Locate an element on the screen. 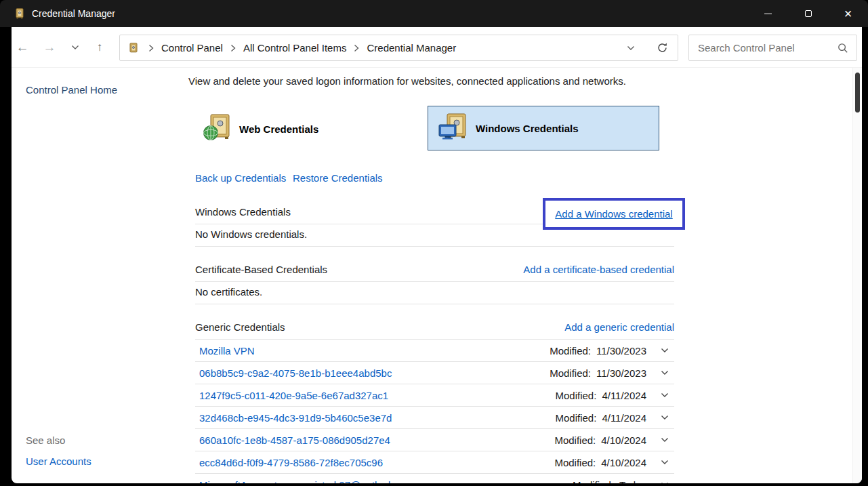  minimize-button is located at coordinates (768, 14).